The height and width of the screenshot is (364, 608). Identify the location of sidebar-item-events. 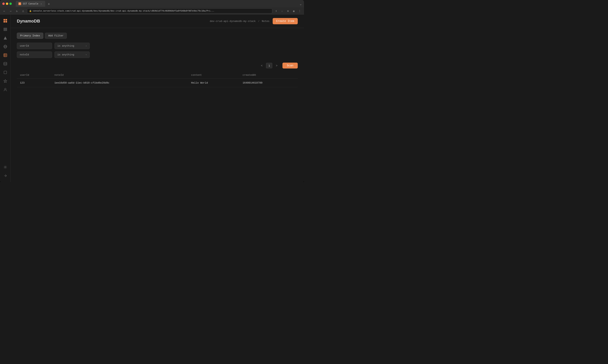
(5, 81).